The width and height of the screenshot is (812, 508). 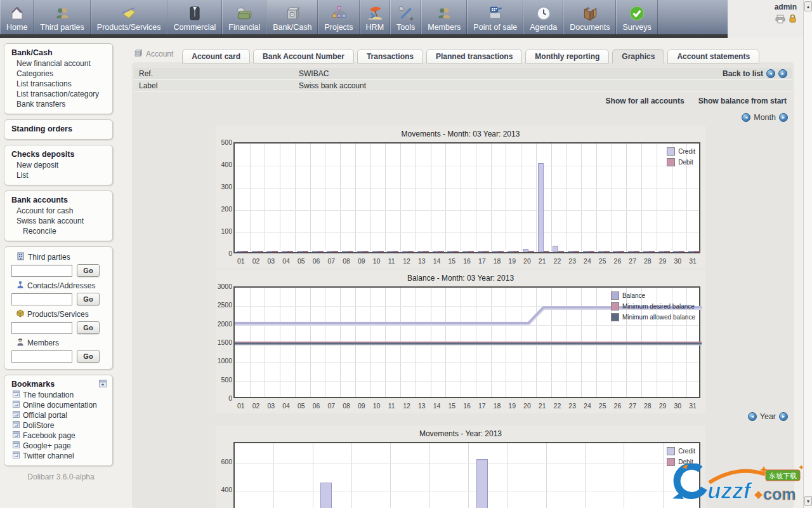 I want to click on menu-item-products-services: Products/Services, so click(x=129, y=17).